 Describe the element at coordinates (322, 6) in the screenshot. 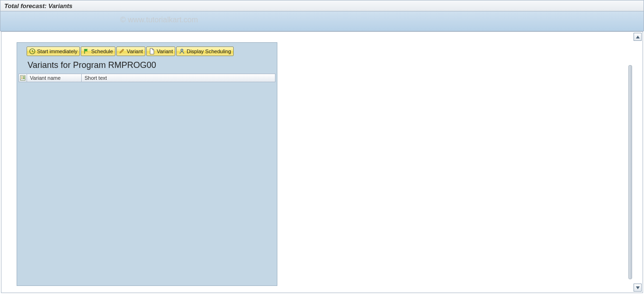

I see `title-bar: Total forecast: Variants` at that location.